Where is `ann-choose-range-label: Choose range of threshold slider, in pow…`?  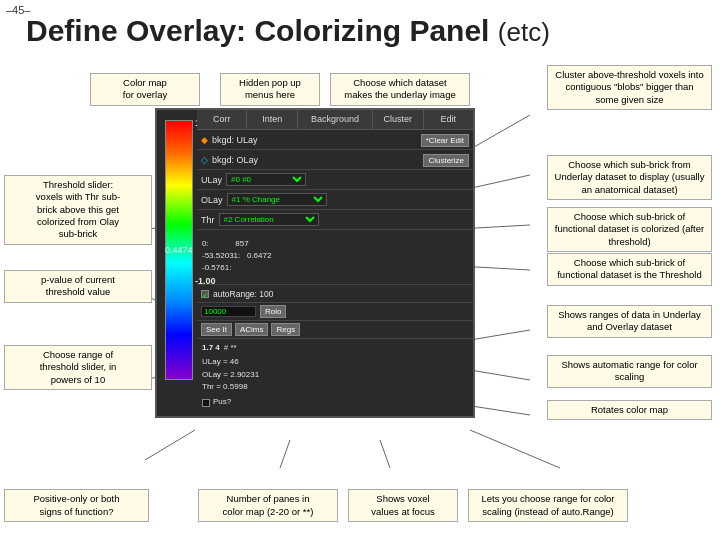 ann-choose-range-label: Choose range of threshold slider, in pow… is located at coordinates (78, 367).